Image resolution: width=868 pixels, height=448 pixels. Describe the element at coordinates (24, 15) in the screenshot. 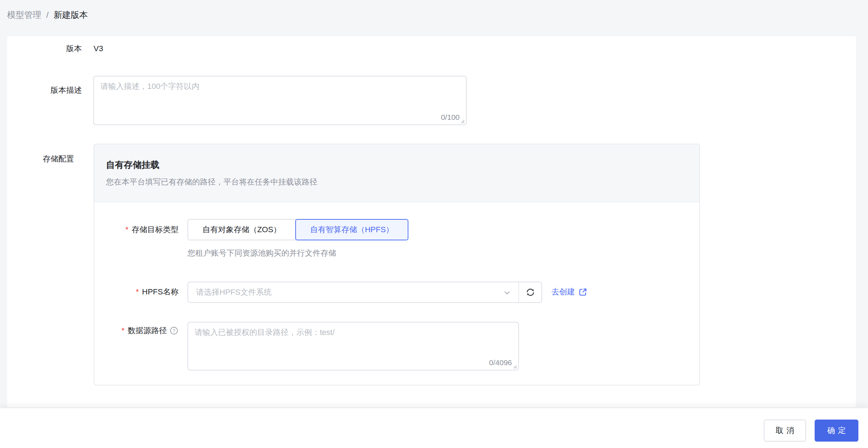

I see `breadcrumb-model-management: 模型管理` at that location.